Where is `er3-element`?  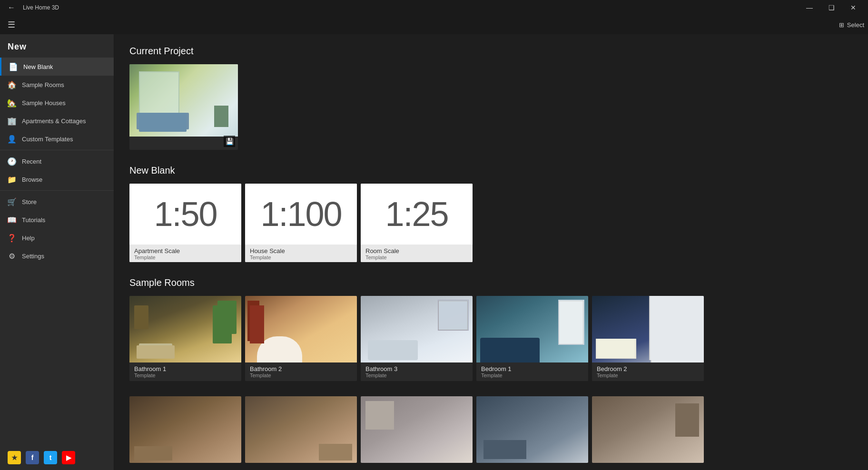
er3-element is located at coordinates (380, 415).